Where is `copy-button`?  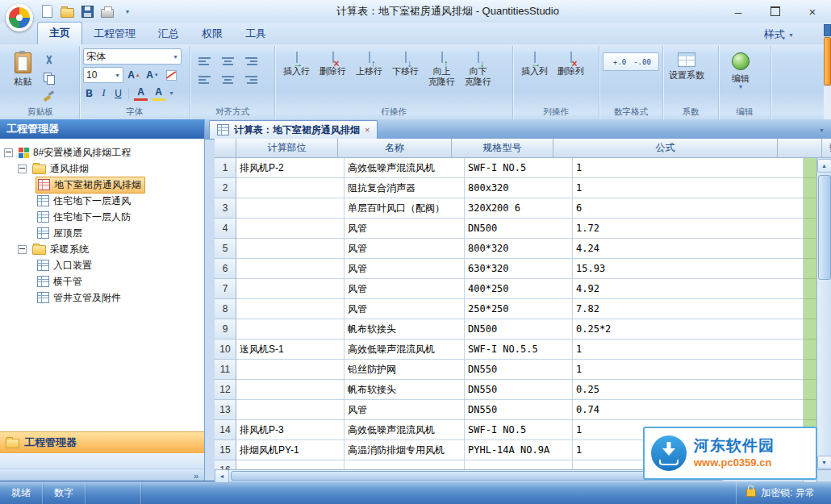 copy-button is located at coordinates (49, 77).